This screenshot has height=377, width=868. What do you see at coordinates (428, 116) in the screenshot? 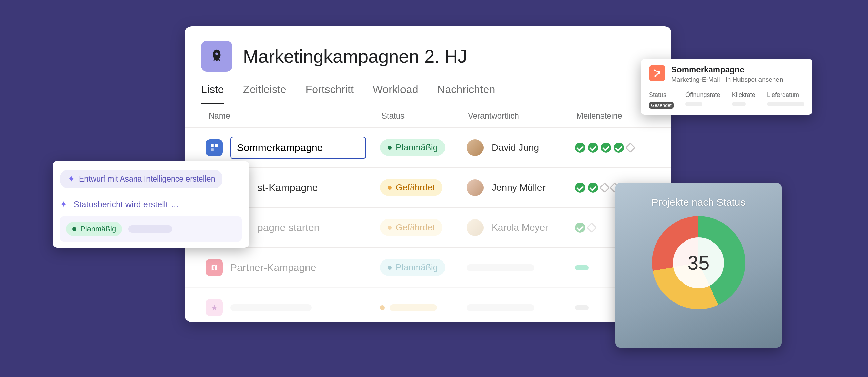
I see `column-headers: Name Status Verantwortlich Meilensteine` at bounding box center [428, 116].